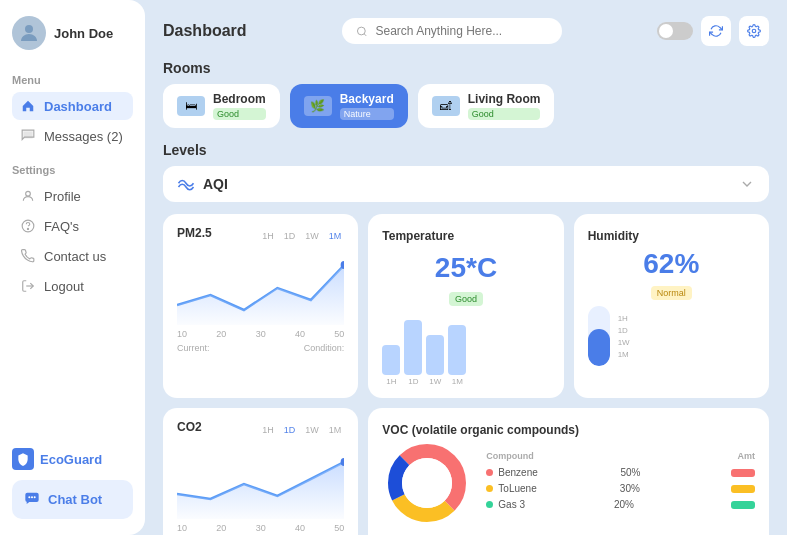  What do you see at coordinates (630, 488) in the screenshot?
I see `toluene-pct: 30%` at bounding box center [630, 488].